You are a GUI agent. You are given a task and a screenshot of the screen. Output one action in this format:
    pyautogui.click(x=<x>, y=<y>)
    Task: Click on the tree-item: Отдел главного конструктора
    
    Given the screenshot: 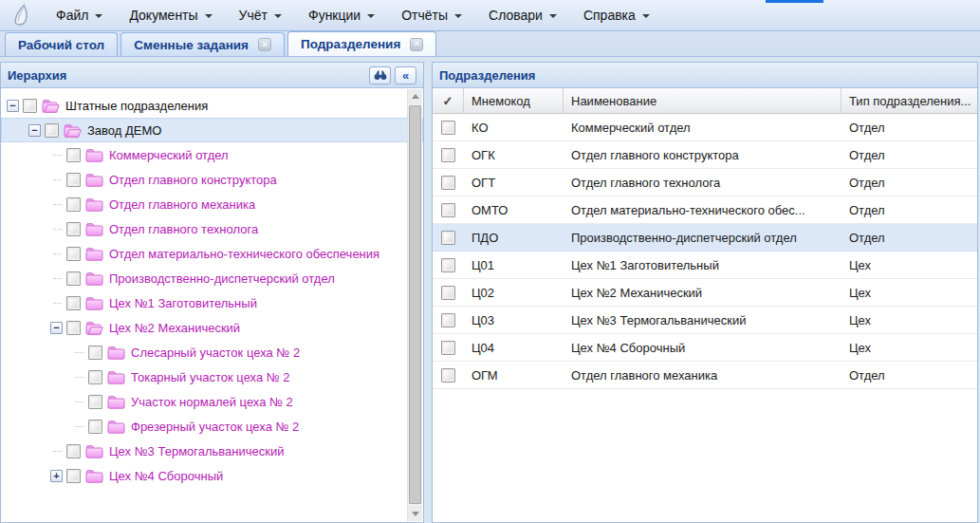 What is the action you would take?
    pyautogui.click(x=213, y=179)
    